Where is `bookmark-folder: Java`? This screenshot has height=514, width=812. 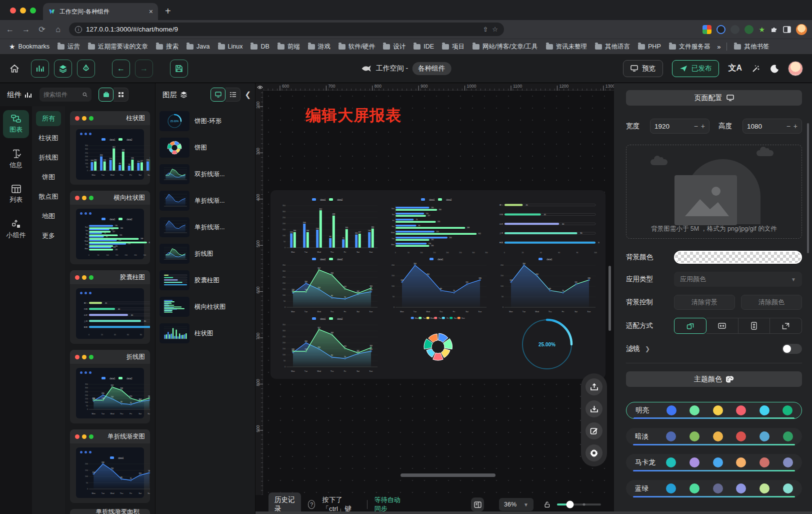
bookmark-folder: Java is located at coordinates (198, 47).